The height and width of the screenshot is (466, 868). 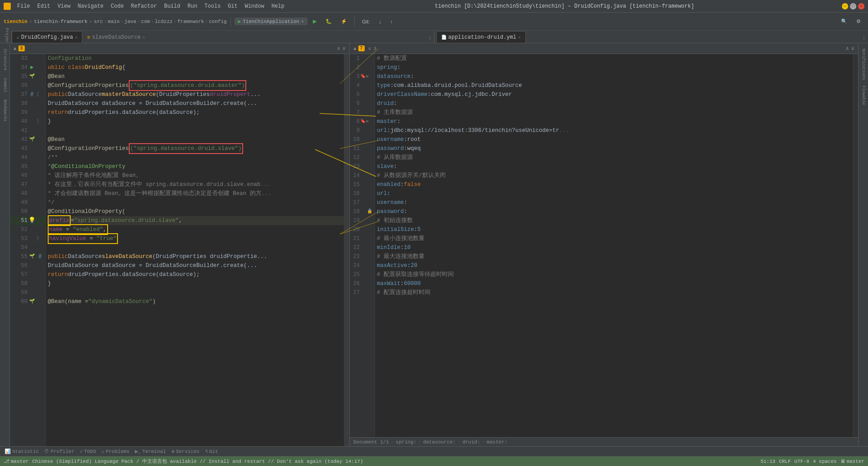 What do you see at coordinates (392, 22) in the screenshot?
I see `git-push: ↑` at bounding box center [392, 22].